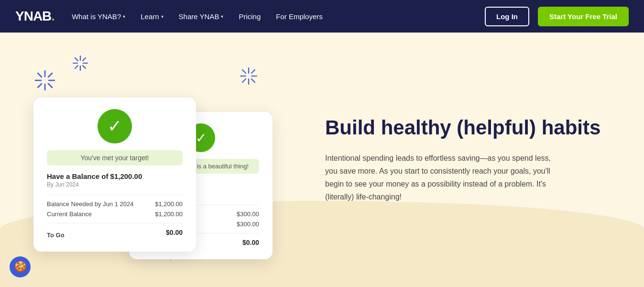  What do you see at coordinates (322, 16) in the screenshot?
I see `navbar: YNAB. What is YNAB? ▾ Learn ▾ Share YNAB…` at bounding box center [322, 16].